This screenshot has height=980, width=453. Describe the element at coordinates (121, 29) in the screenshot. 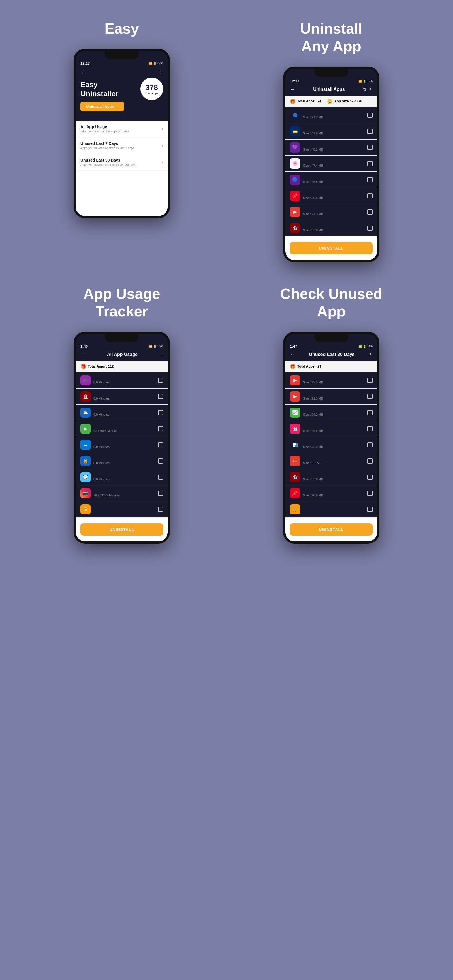

I see `easy-uninstaller-title: Easy` at that location.